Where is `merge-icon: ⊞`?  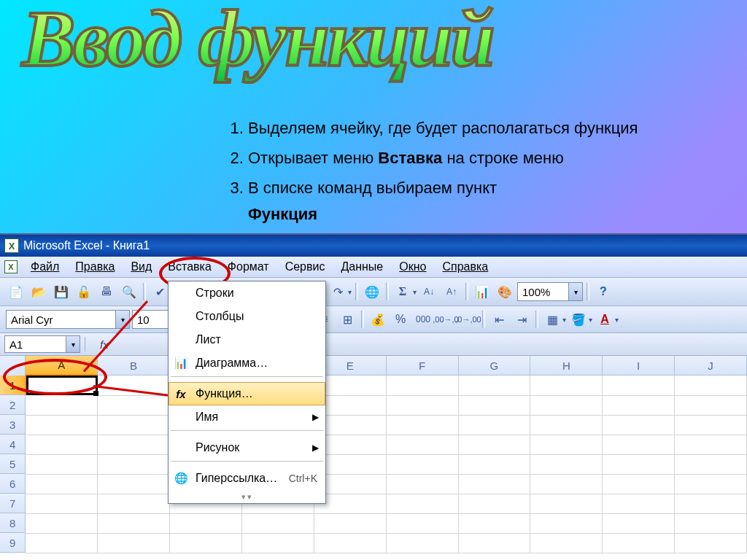 merge-icon: ⊞ is located at coordinates (347, 319).